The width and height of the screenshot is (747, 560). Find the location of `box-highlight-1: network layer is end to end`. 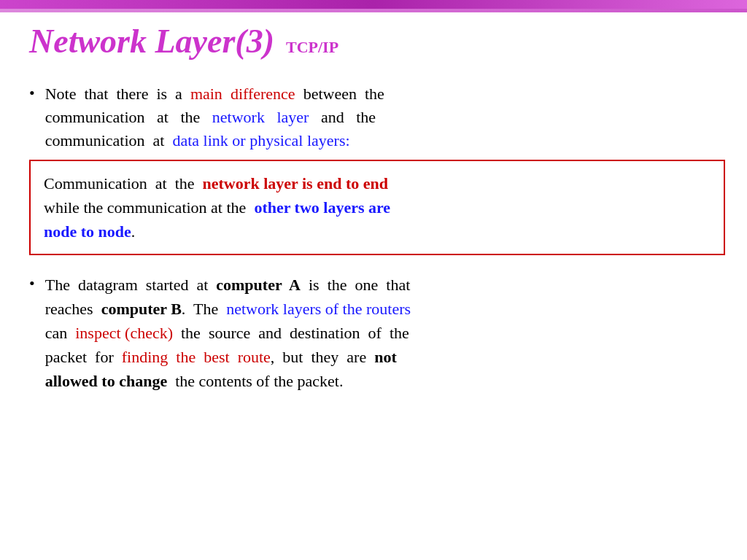

box-highlight-1: network layer is end to end is located at coordinates (295, 184).